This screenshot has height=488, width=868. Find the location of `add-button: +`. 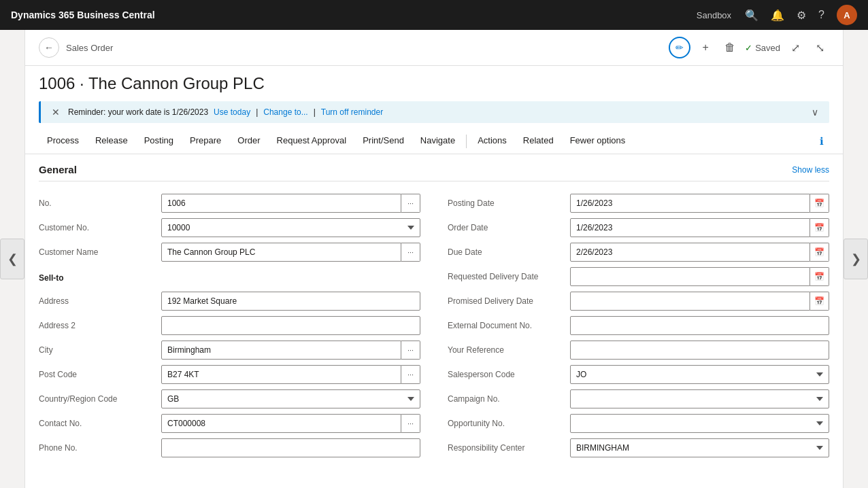

add-button: + is located at coordinates (705, 48).